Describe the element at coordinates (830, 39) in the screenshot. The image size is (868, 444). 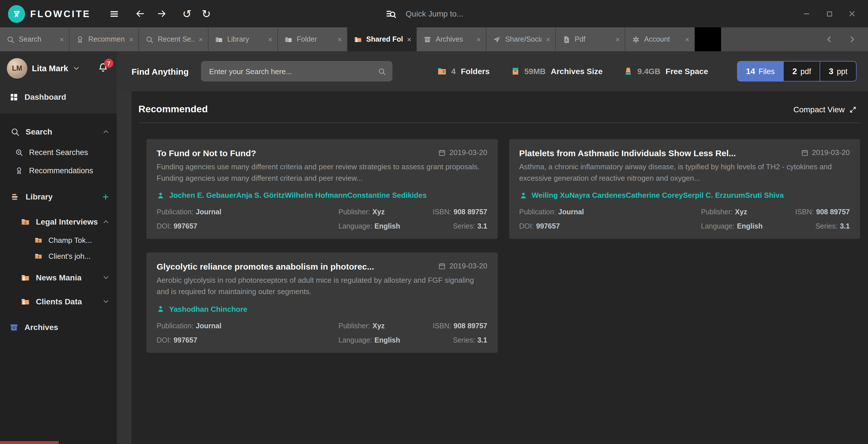
I see `tabs-scroll-left-button` at that location.